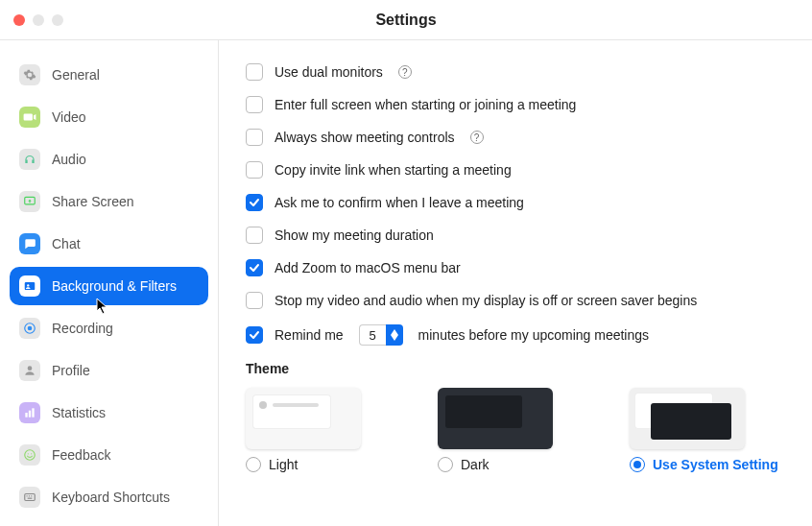  I want to click on remind-minutes-value: 5, so click(372, 335).